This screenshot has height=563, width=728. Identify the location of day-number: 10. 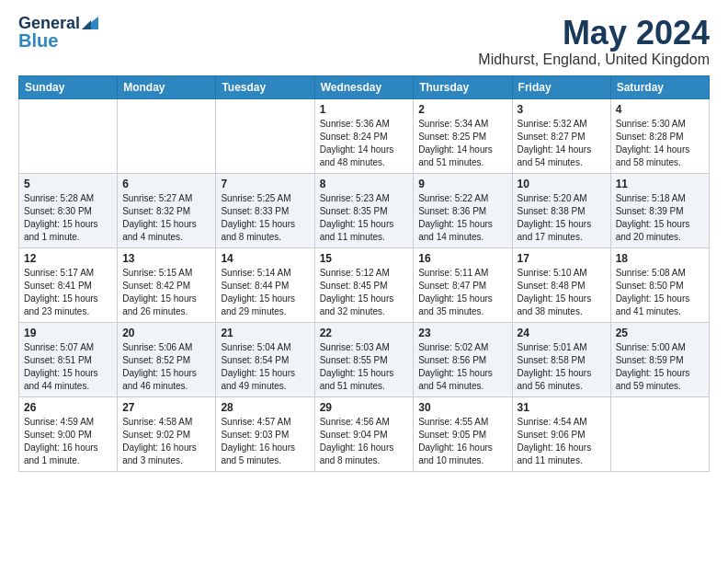
(562, 184).